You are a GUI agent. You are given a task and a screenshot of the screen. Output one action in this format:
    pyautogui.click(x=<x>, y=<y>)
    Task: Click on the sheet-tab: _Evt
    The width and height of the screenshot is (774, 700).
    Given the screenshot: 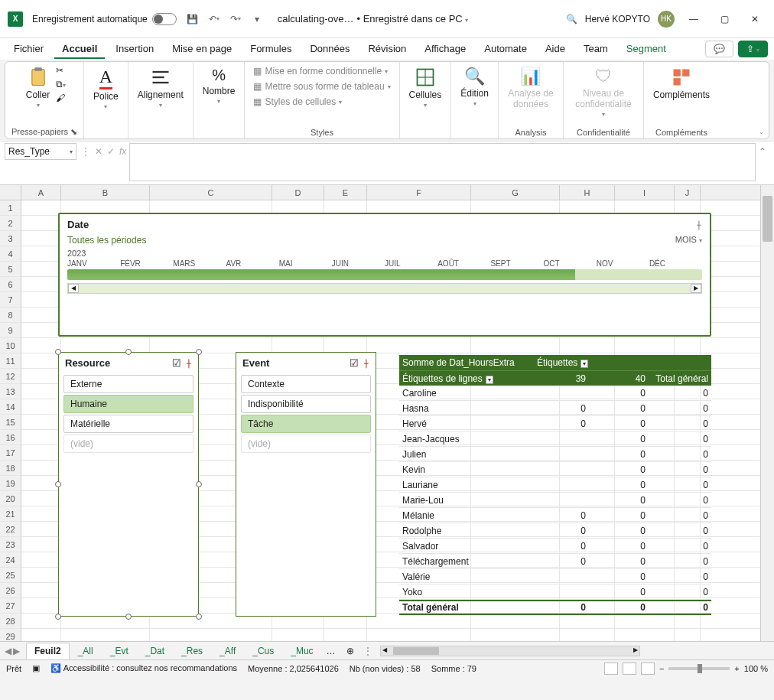 What is the action you would take?
    pyautogui.click(x=119, y=651)
    